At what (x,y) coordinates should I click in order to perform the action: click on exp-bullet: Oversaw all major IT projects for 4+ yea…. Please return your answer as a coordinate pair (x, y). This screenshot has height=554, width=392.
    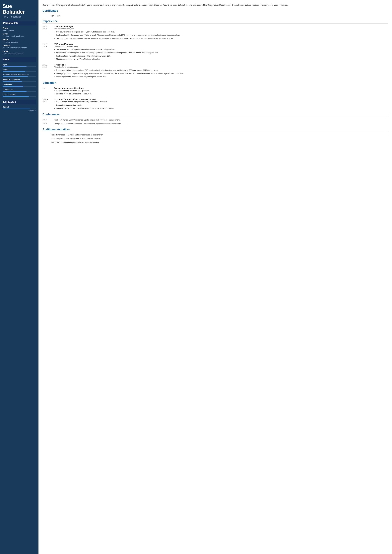
    Looking at the image, I should click on (222, 32).